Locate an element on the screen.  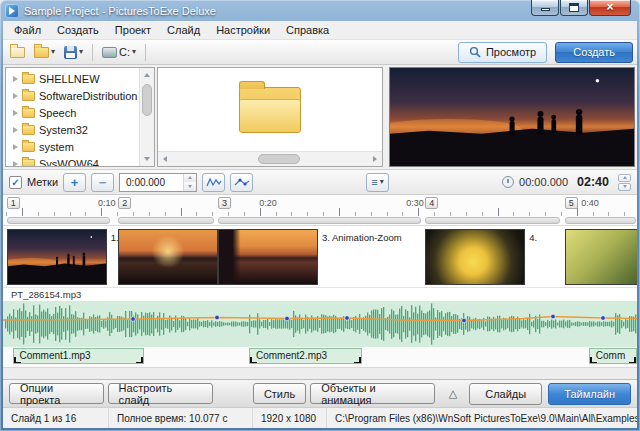
save-button: ▾ is located at coordinates (74, 52).